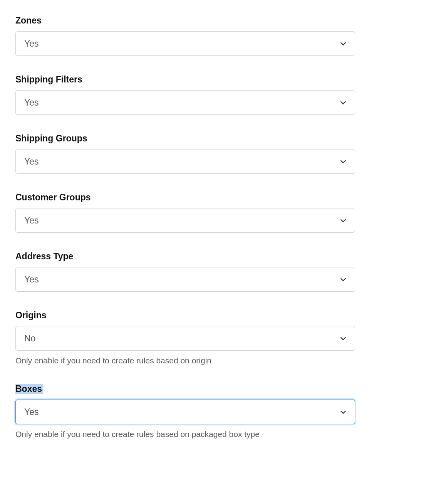 This screenshot has width=436, height=504. What do you see at coordinates (218, 361) in the screenshot?
I see `origins-help-text: Only enable if you need to create rules …` at bounding box center [218, 361].